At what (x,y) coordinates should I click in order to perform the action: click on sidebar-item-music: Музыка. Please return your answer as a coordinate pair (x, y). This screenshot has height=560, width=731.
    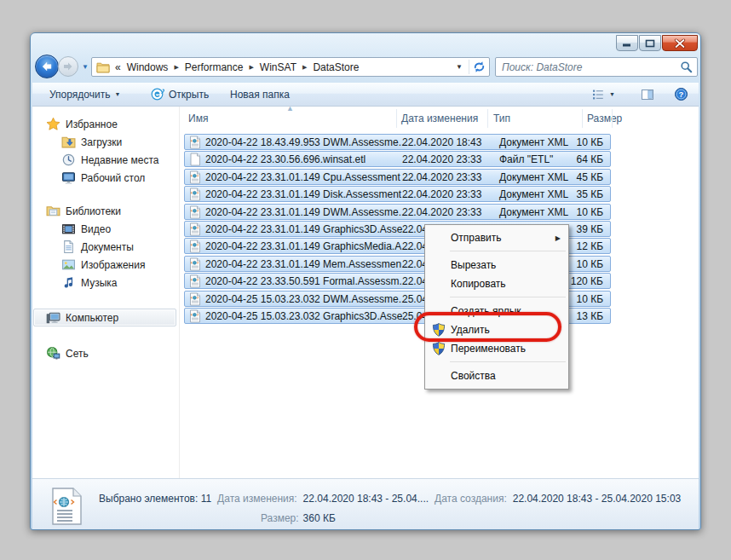
    Looking at the image, I should click on (105, 283).